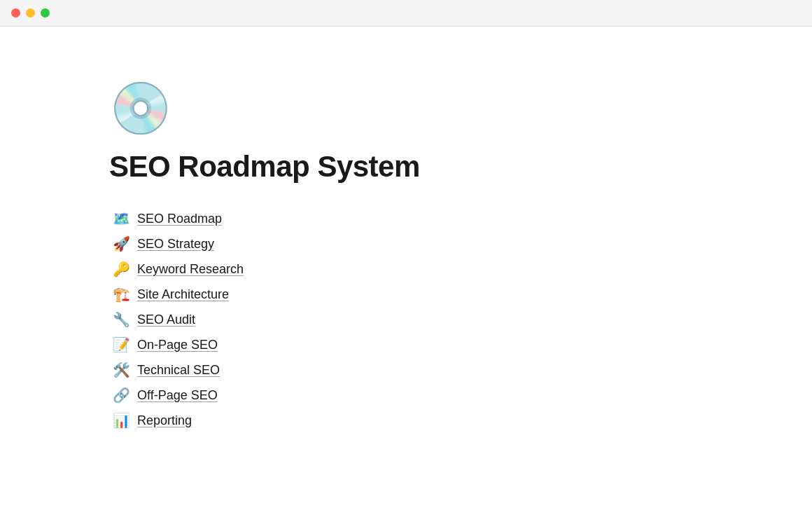 This screenshot has width=812, height=508. What do you see at coordinates (121, 294) in the screenshot?
I see `nav-item-icon: 🏗️` at bounding box center [121, 294].